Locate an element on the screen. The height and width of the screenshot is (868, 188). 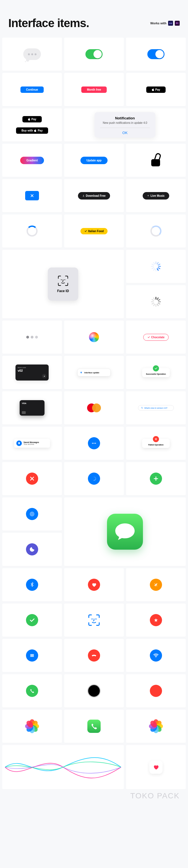
toggle-blue is located at coordinates (156, 54).